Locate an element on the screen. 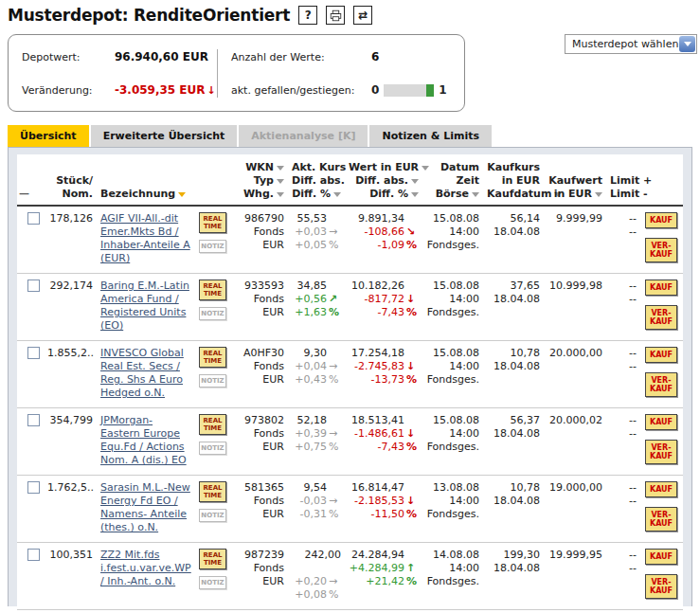 The image size is (700, 613). wkn: 973802 is located at coordinates (262, 421).